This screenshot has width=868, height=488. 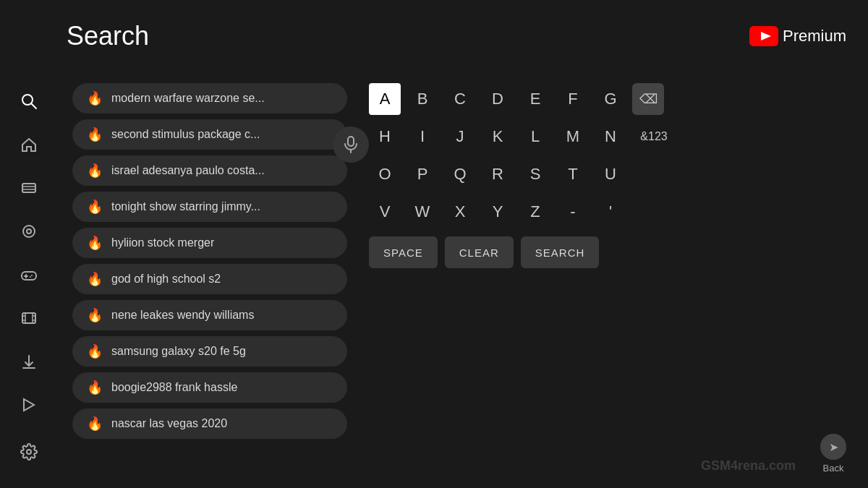 What do you see at coordinates (535, 137) in the screenshot?
I see `key-L: L` at bounding box center [535, 137].